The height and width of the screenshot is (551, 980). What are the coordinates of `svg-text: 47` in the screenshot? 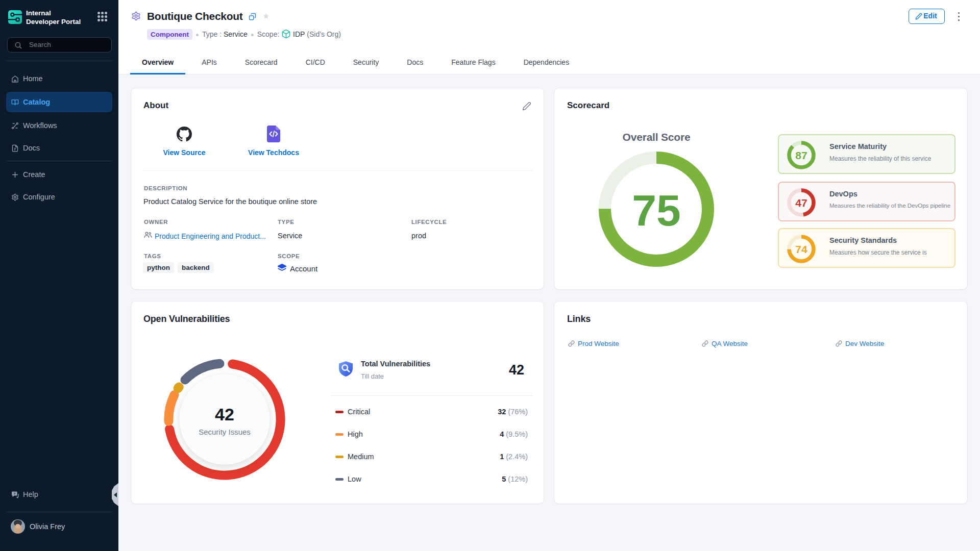 It's located at (801, 203).